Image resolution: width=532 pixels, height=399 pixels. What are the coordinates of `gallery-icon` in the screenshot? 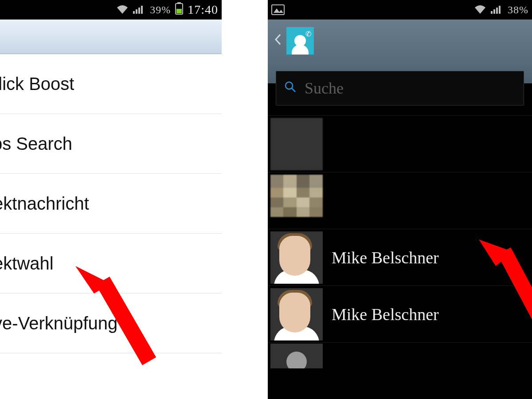 It's located at (278, 10).